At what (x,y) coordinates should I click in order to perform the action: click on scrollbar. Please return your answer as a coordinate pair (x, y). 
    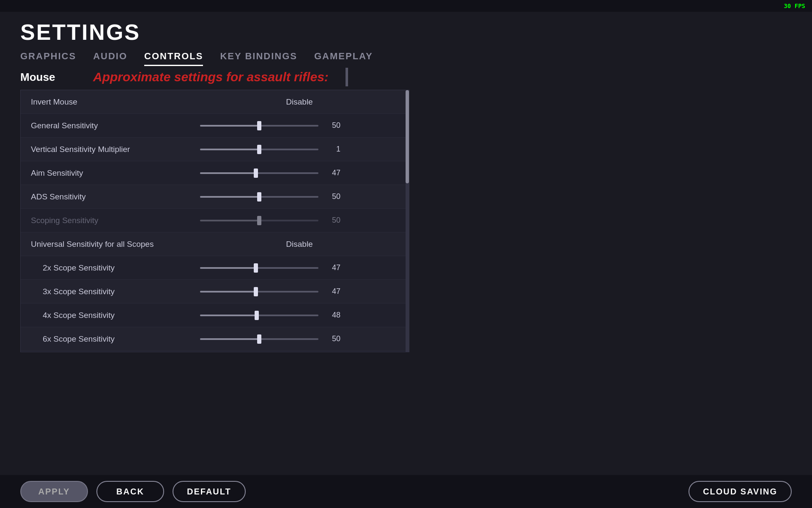
    Looking at the image, I should click on (407, 221).